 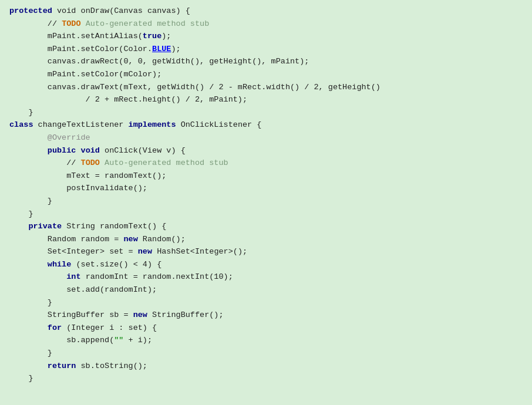 I want to click on keyword: public, so click(x=62, y=150).